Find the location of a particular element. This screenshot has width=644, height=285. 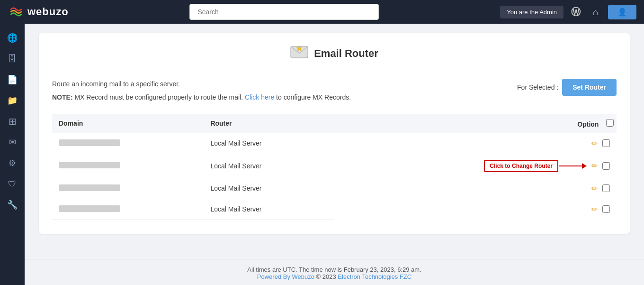

footer-powered: Powered By Webuzo © 2023 Electron Techno… is located at coordinates (334, 277).